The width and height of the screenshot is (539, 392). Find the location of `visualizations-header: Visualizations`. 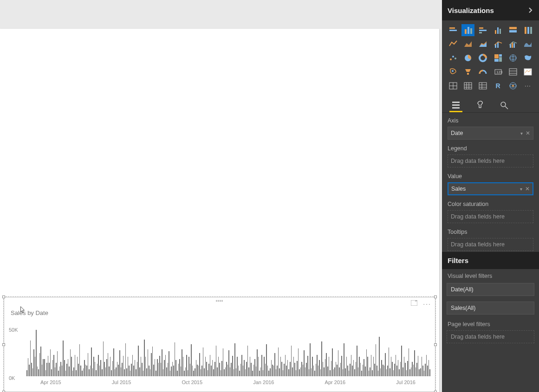

visualizations-header: Visualizations is located at coordinates (490, 10).